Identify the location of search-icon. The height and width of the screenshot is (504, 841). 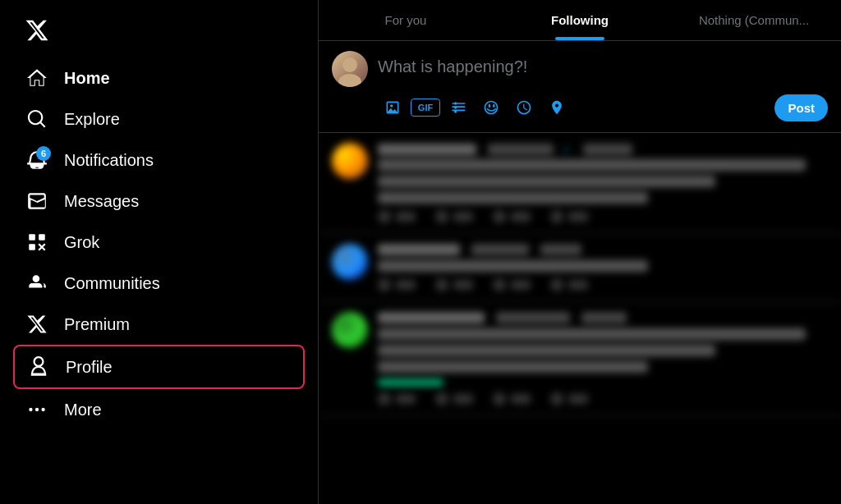
(37, 119).